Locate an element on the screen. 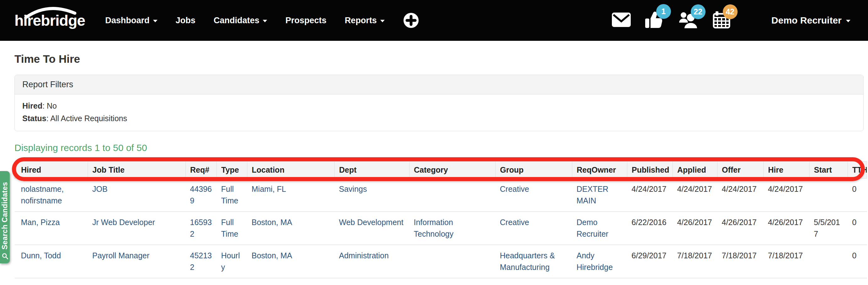  approvals-badge: 1 is located at coordinates (663, 11).